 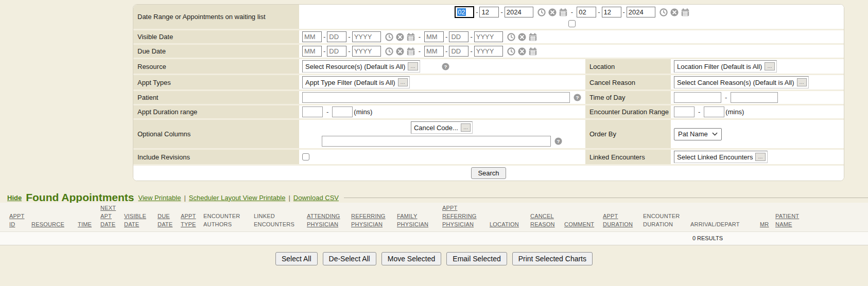 What do you see at coordinates (313, 112) in the screenshot?
I see `appt-duration-min-input` at bounding box center [313, 112].